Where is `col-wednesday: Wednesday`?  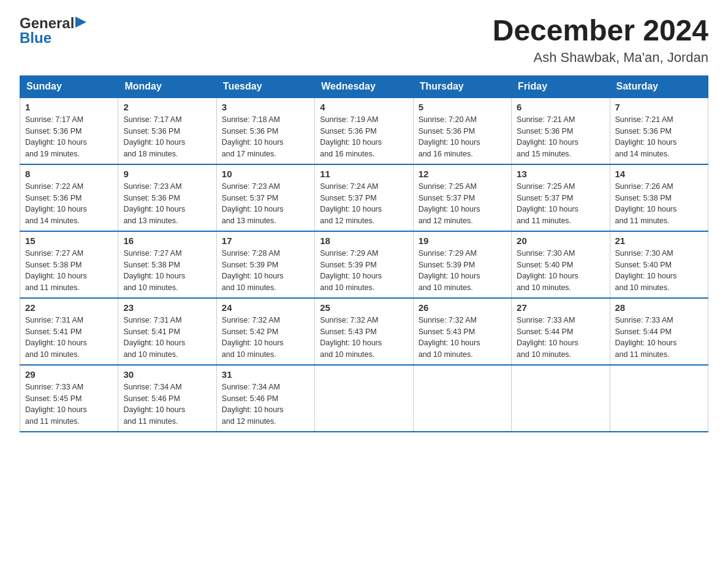 col-wednesday: Wednesday is located at coordinates (364, 86).